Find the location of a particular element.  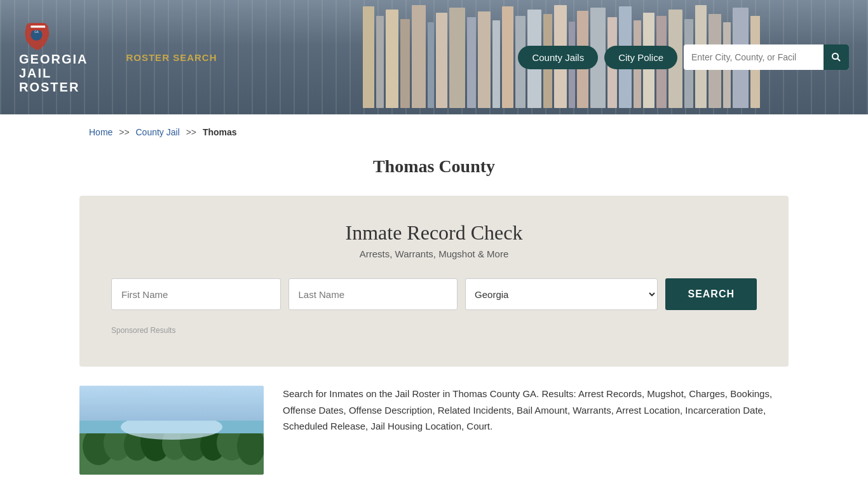

breadcrumb: Home >> County Jail >> Thomas is located at coordinates (434, 132).